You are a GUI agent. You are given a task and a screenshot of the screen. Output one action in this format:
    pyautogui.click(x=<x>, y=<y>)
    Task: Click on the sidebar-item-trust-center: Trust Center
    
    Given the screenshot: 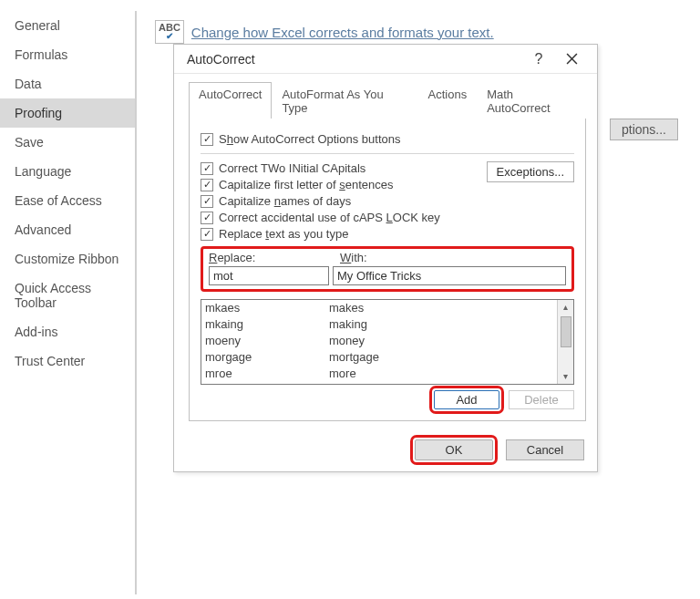 What is the action you would take?
    pyautogui.click(x=67, y=361)
    